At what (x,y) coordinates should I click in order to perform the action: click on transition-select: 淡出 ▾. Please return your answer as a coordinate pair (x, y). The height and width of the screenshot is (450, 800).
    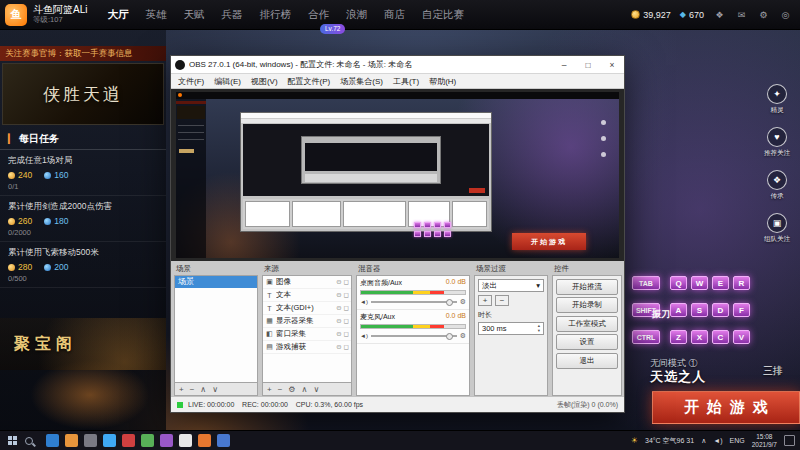
    Looking at the image, I should click on (511, 286).